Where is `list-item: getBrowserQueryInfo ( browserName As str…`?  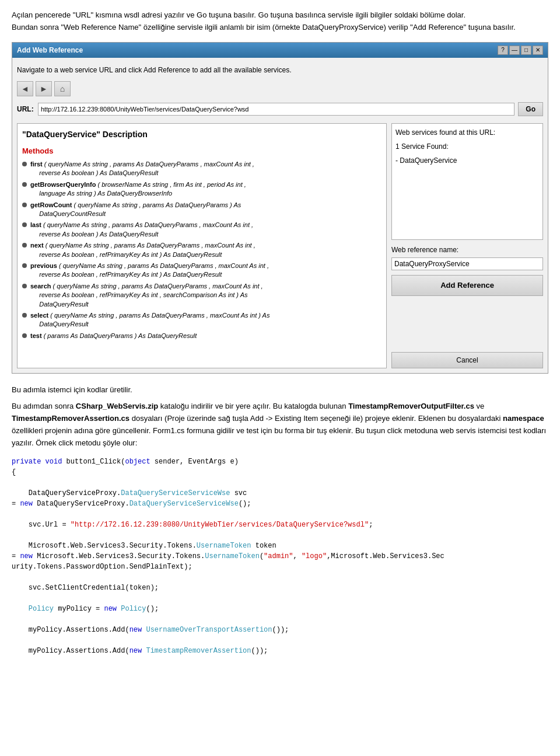
list-item: getBrowserQueryInfo ( browserName As str… is located at coordinates (202, 189).